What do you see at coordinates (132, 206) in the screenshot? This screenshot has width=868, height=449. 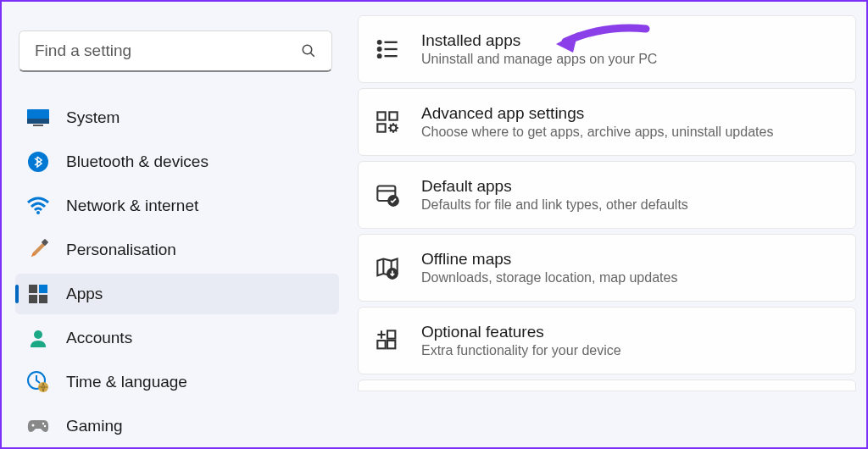 I see `sidebar-item-label: Network & internet` at bounding box center [132, 206].